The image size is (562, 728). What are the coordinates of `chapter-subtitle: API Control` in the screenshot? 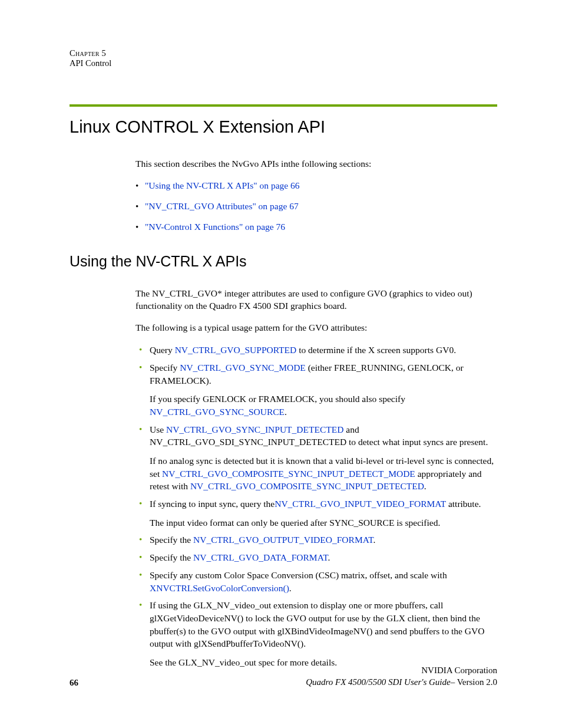 It's located at (283, 64).